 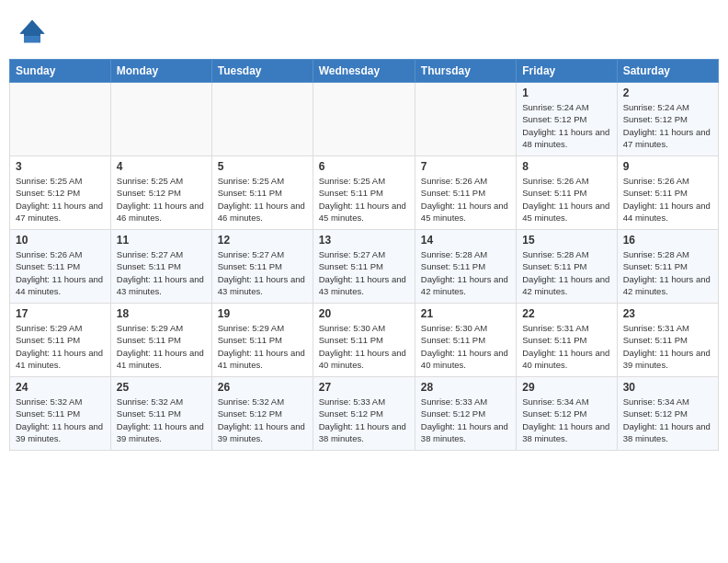 I want to click on header-cell-thursday: Thursday, so click(x=465, y=72).